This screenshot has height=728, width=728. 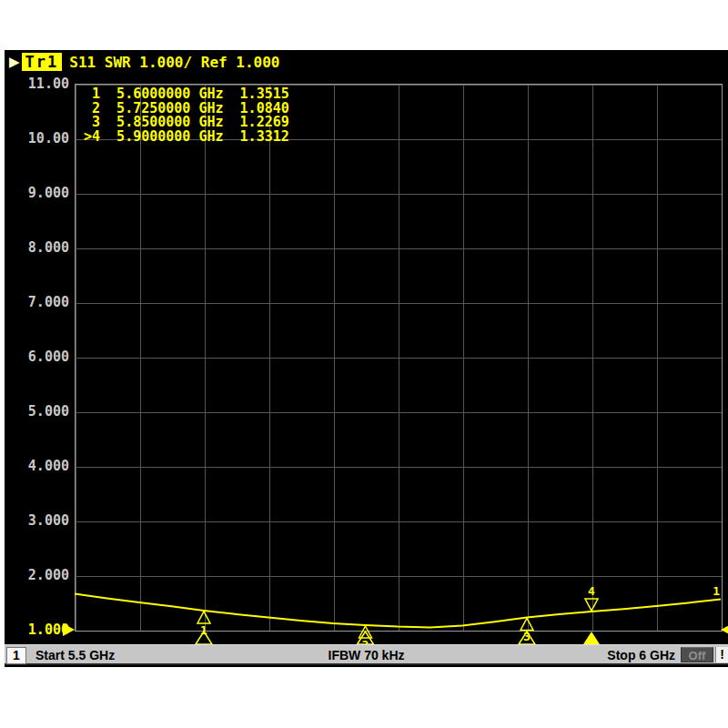 What do you see at coordinates (69, 630) in the screenshot?
I see `ref-level-left-arrow-icon` at bounding box center [69, 630].